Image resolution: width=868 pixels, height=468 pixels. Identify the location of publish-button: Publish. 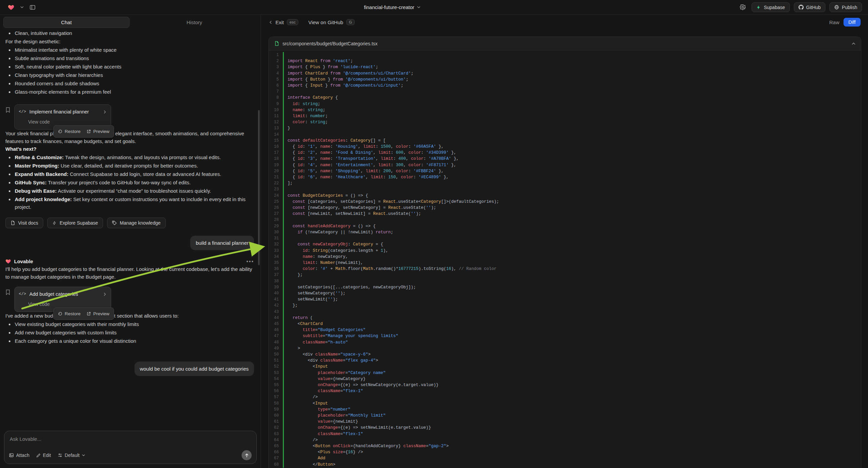
(846, 7).